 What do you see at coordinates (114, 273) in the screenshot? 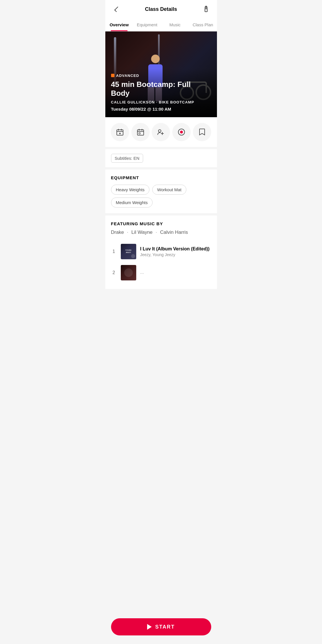
I see `track-number: 2` at bounding box center [114, 273].